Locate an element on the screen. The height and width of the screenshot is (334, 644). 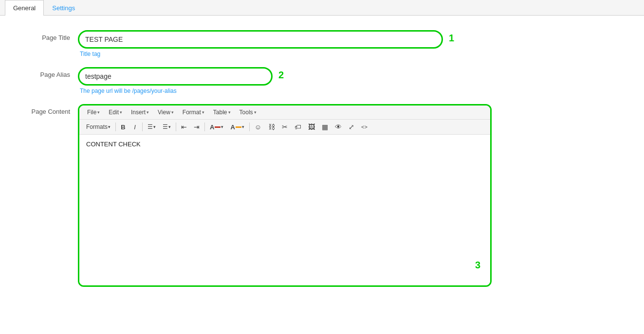
page-content-label: Page Content is located at coordinates (49, 110).